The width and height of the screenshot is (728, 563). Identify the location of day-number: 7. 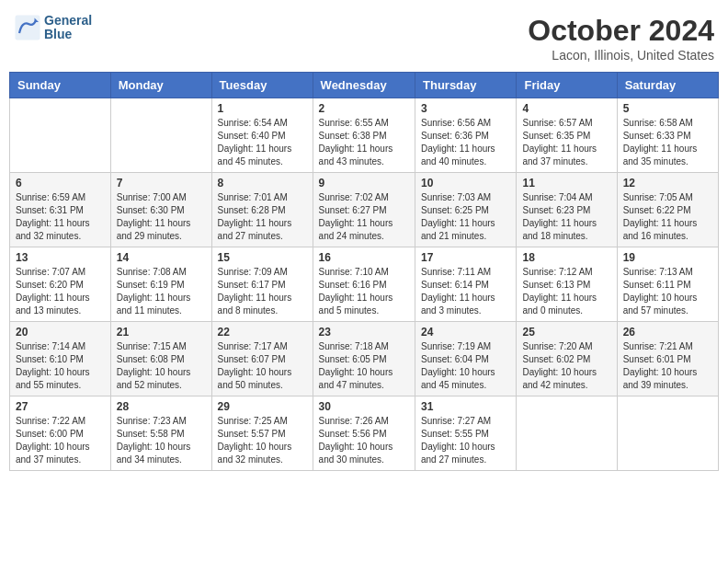
(162, 183).